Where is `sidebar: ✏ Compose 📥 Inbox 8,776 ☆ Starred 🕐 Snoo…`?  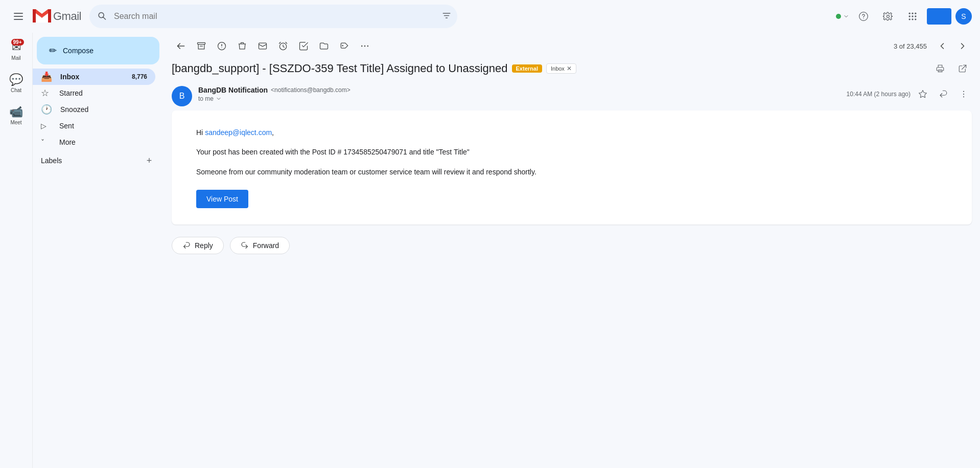
sidebar: ✏ Compose 📥 Inbox 8,776 ☆ Starred 🕐 Snoo… is located at coordinates (98, 251).